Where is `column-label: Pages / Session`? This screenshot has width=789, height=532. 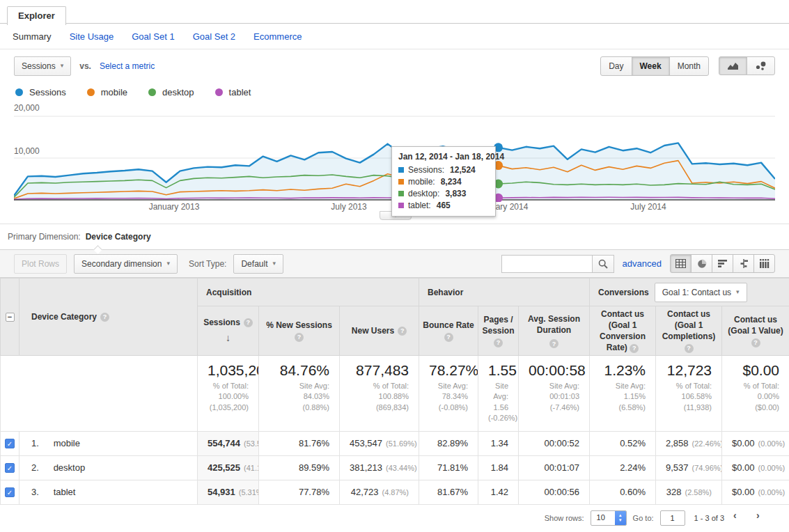 column-label: Pages / Session is located at coordinates (499, 325).